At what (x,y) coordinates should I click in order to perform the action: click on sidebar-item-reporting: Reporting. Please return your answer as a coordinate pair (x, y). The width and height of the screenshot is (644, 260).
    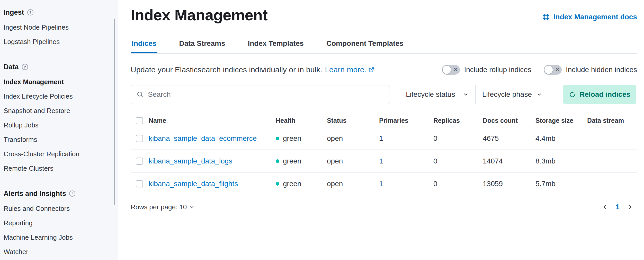
    Looking at the image, I should click on (57, 223).